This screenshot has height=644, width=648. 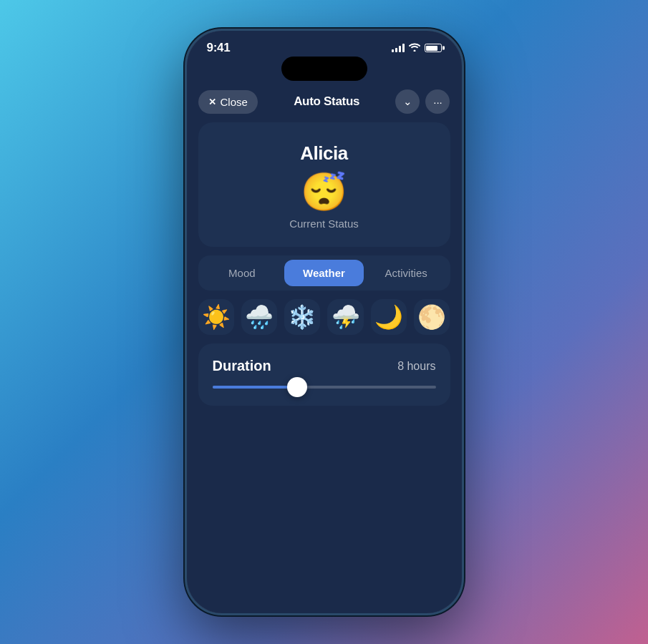 I want to click on dynamic-island, so click(x=324, y=69).